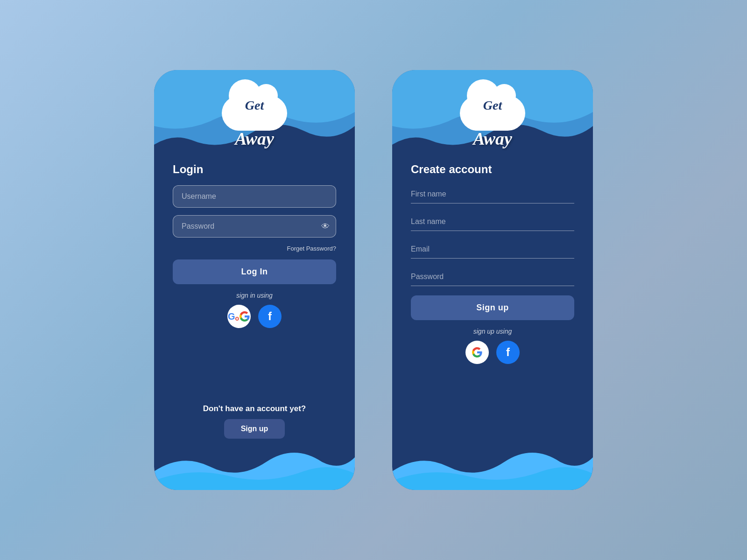 The width and height of the screenshot is (747, 560). What do you see at coordinates (188, 169) in the screenshot?
I see `login-title: Login` at bounding box center [188, 169].